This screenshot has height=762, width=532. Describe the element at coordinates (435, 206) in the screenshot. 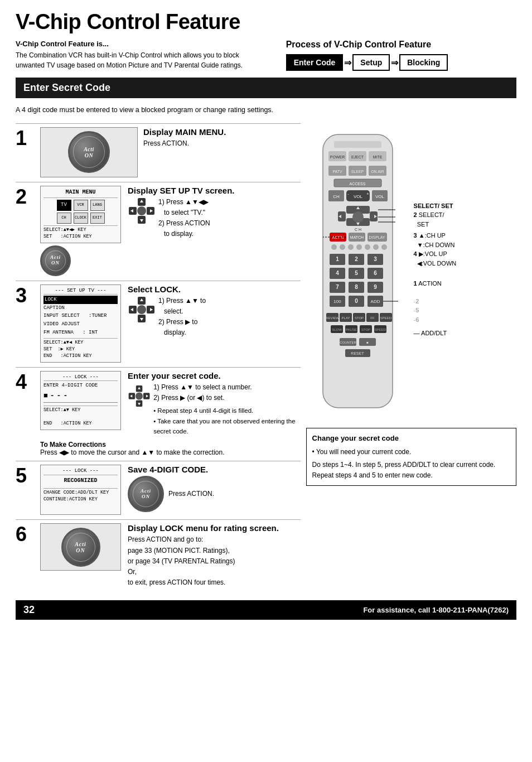

I see `label-select-set: SELECT/ SET` at that location.